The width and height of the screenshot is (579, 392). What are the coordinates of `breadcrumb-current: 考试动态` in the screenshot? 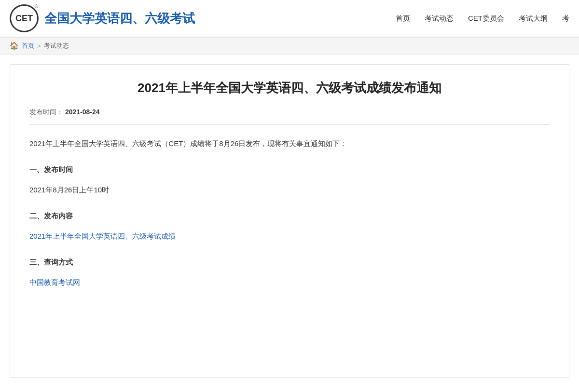 It's located at (56, 46).